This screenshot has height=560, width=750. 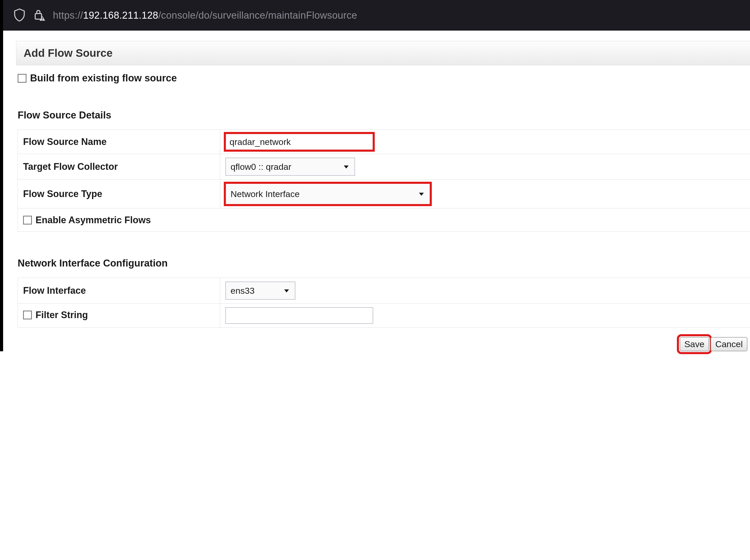 What do you see at coordinates (265, 194) in the screenshot?
I see `flow-source-type-value: Network Interface` at bounding box center [265, 194].